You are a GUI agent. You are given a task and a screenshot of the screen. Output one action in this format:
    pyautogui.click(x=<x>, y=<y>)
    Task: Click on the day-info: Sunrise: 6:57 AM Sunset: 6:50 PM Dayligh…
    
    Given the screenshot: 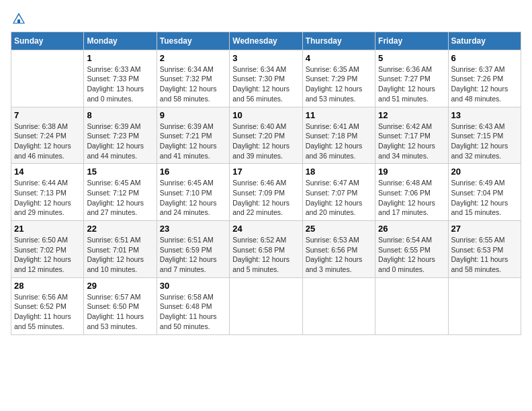 What is the action you would take?
    pyautogui.click(x=120, y=312)
    